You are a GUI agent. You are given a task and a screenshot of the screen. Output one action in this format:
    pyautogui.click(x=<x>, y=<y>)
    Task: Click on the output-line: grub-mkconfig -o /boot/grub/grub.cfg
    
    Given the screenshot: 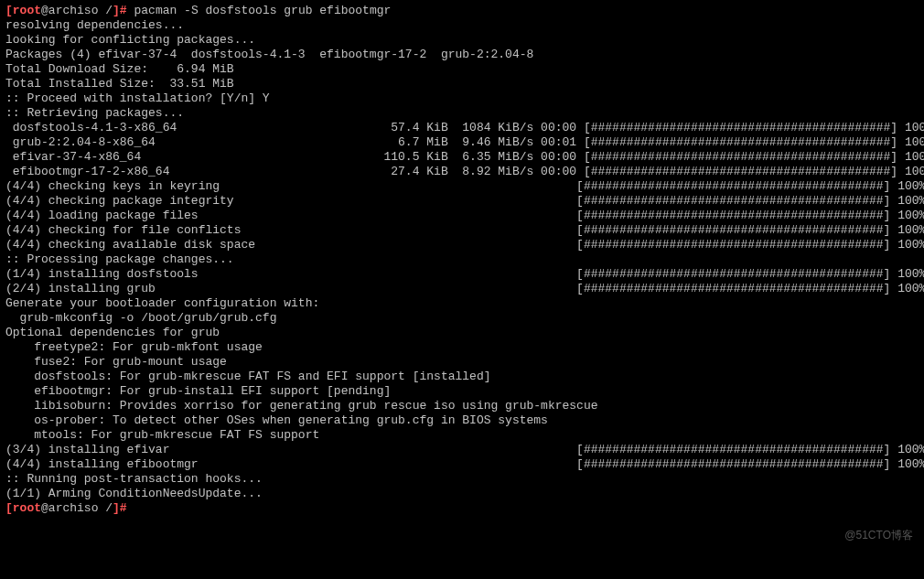 What is the action you would take?
    pyautogui.click(x=462, y=318)
    